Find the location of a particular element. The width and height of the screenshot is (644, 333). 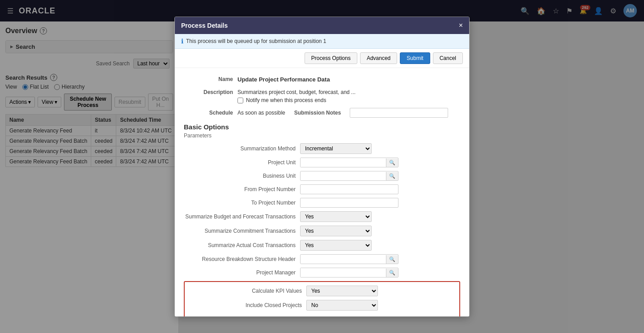

param-label: Project Unit is located at coordinates (242, 162).